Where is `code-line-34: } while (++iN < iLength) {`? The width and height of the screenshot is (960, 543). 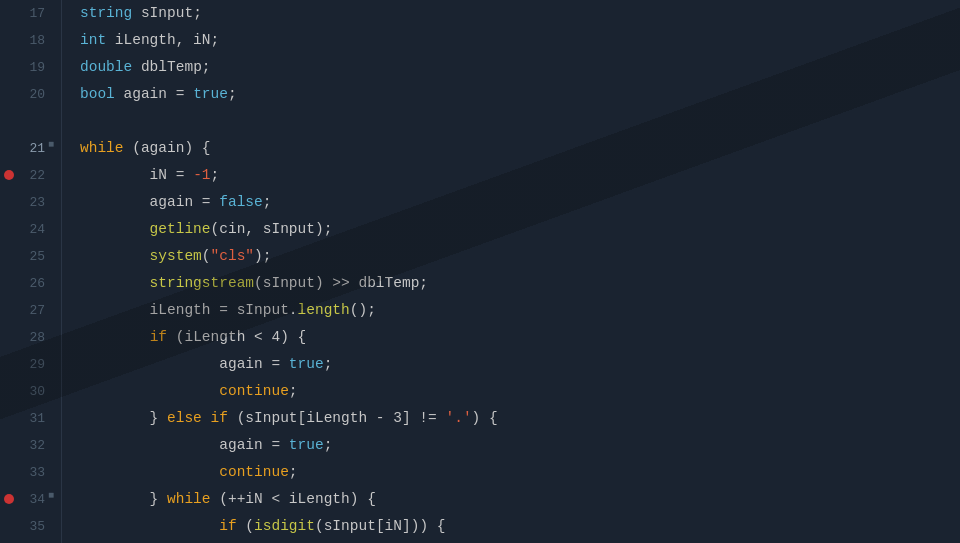 code-line-34: } while (++iN < iLength) { is located at coordinates (520, 500).